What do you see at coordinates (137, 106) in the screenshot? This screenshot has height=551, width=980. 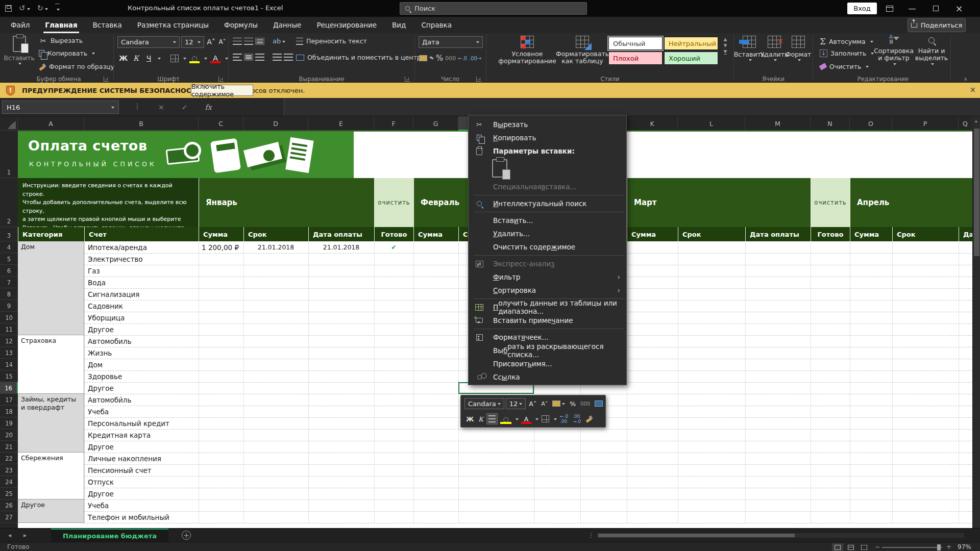 I see `formula-bar-options-icon: ⋮` at bounding box center [137, 106].